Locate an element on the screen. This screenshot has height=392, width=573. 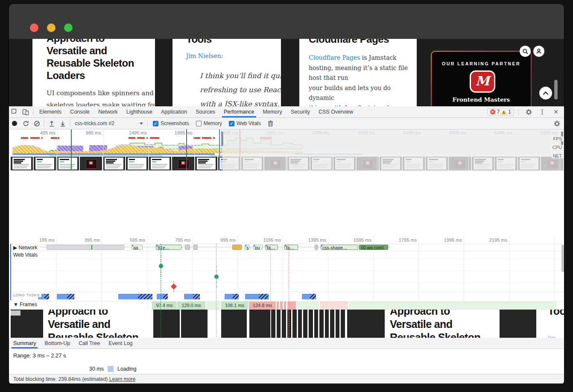
more-options-button is located at coordinates (542, 112).